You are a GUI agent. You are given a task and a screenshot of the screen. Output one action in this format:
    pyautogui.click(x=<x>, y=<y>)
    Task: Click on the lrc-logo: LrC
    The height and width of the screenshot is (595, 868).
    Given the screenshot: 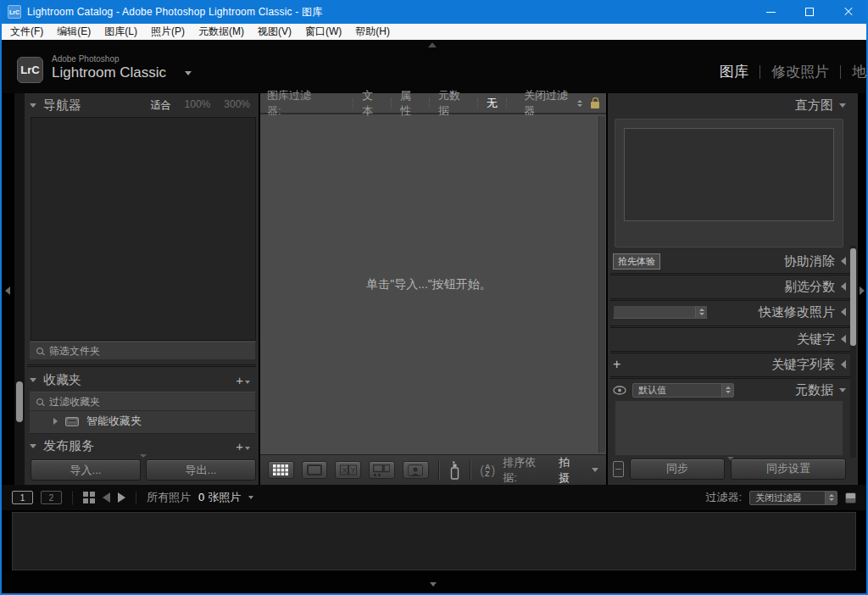 What is the action you would take?
    pyautogui.click(x=31, y=70)
    